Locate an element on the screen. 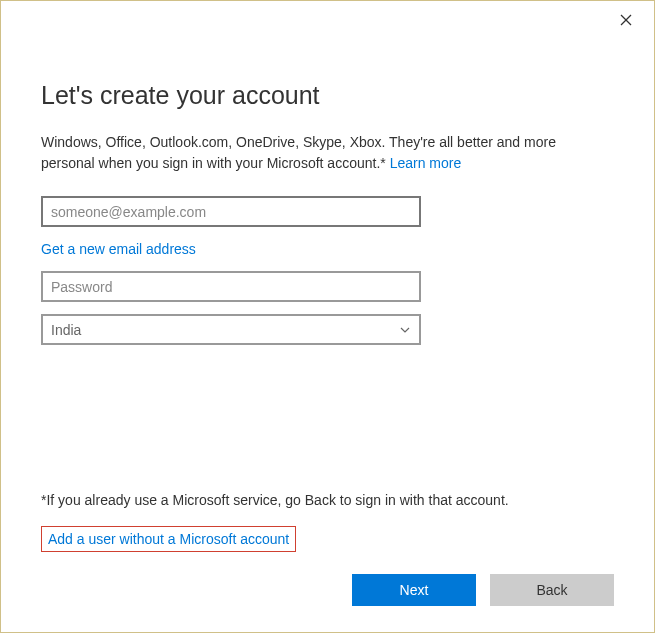 Image resolution: width=655 pixels, height=633 pixels. add-user-link-highlight: Add a user without a Microsoft account is located at coordinates (168, 539).